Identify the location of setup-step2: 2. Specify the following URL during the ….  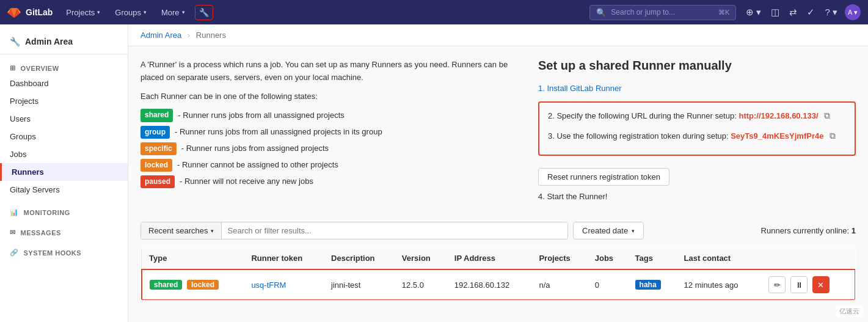
(697, 116).